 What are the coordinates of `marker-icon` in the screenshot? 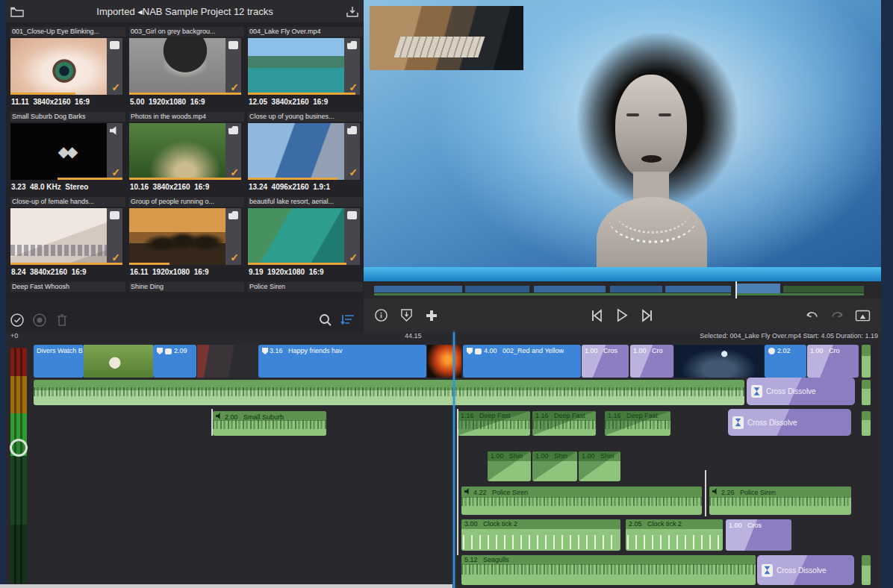 It's located at (772, 351).